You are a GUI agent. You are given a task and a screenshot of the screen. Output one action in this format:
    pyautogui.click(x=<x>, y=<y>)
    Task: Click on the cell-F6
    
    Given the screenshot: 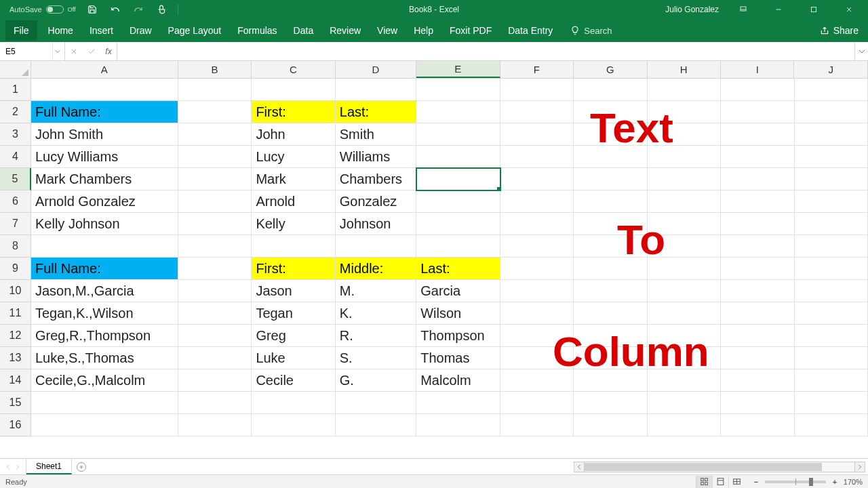 What is the action you would take?
    pyautogui.click(x=537, y=202)
    